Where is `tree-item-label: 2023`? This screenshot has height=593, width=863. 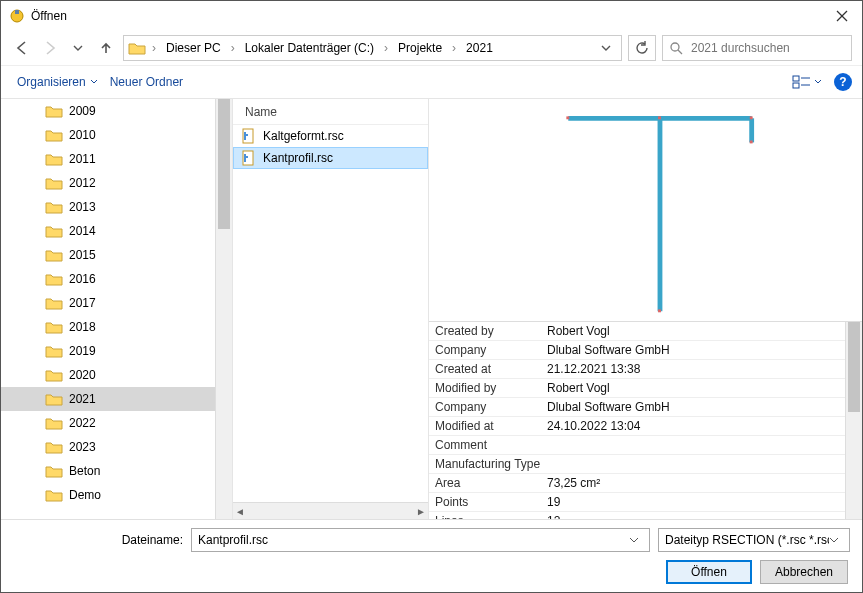 tree-item-label: 2023 is located at coordinates (82, 447).